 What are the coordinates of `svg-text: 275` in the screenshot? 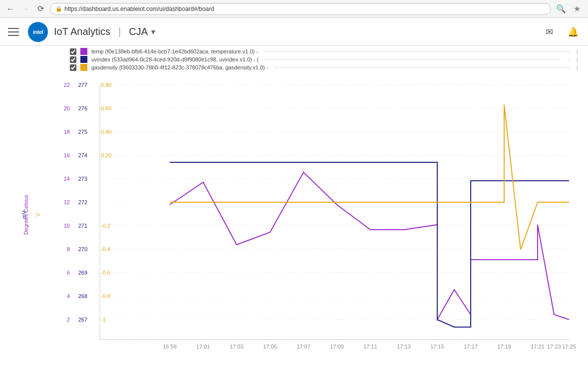 It's located at (83, 132).